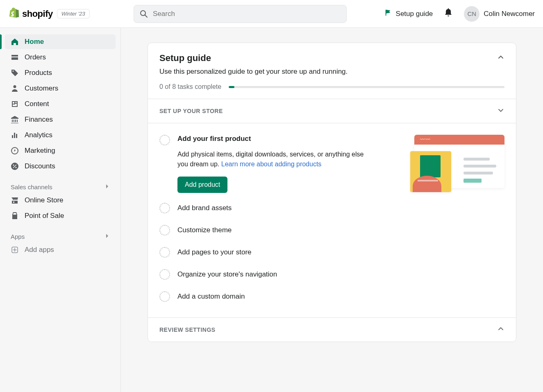 This screenshot has width=543, height=392. I want to click on nav-finances: Finances, so click(60, 120).